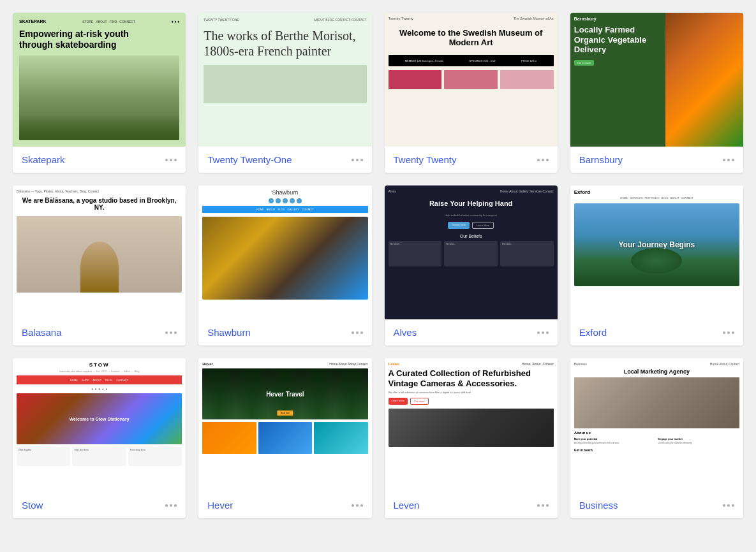 This screenshot has width=756, height=552. I want to click on preview-hero-text: Hever Travel, so click(285, 394).